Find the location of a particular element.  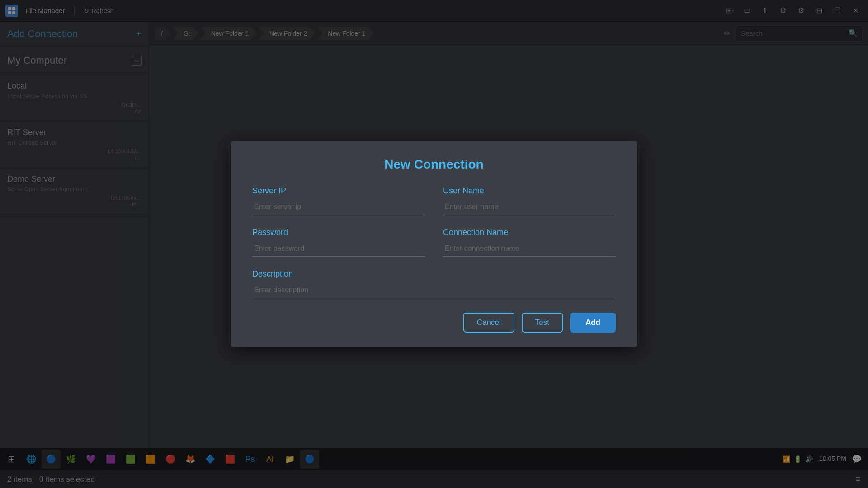

password-field: Password is located at coordinates (339, 242).